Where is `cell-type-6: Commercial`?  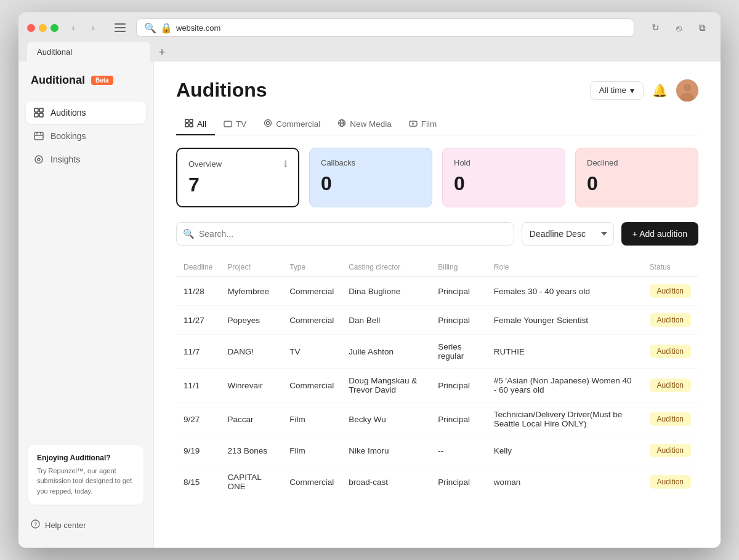
cell-type-6: Commercial is located at coordinates (312, 482).